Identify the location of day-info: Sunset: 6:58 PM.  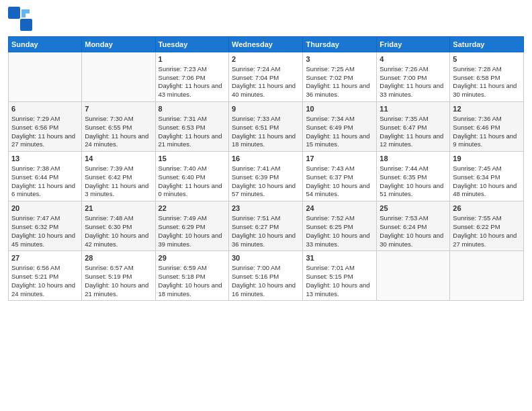
(486, 78).